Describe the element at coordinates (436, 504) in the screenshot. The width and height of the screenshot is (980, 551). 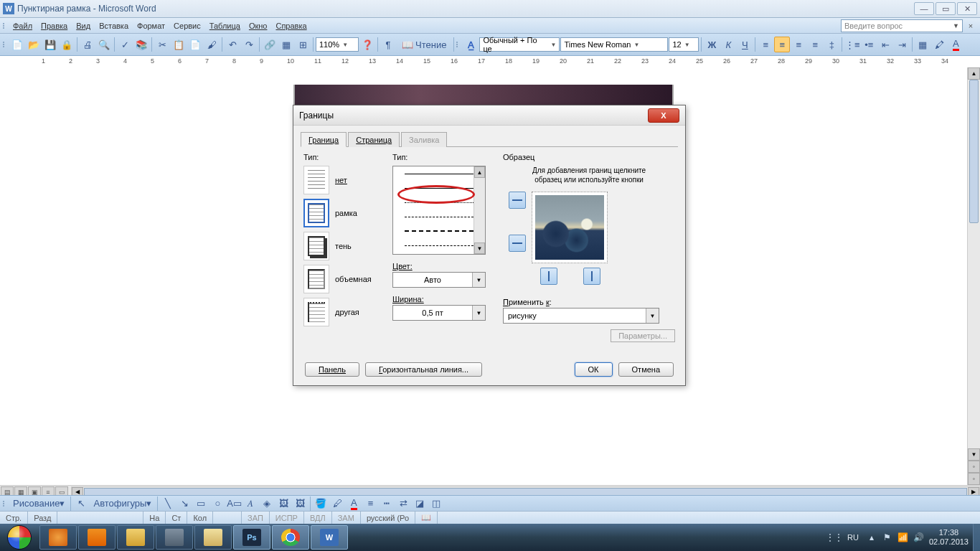
I see `3d-style-icon: ◫` at that location.